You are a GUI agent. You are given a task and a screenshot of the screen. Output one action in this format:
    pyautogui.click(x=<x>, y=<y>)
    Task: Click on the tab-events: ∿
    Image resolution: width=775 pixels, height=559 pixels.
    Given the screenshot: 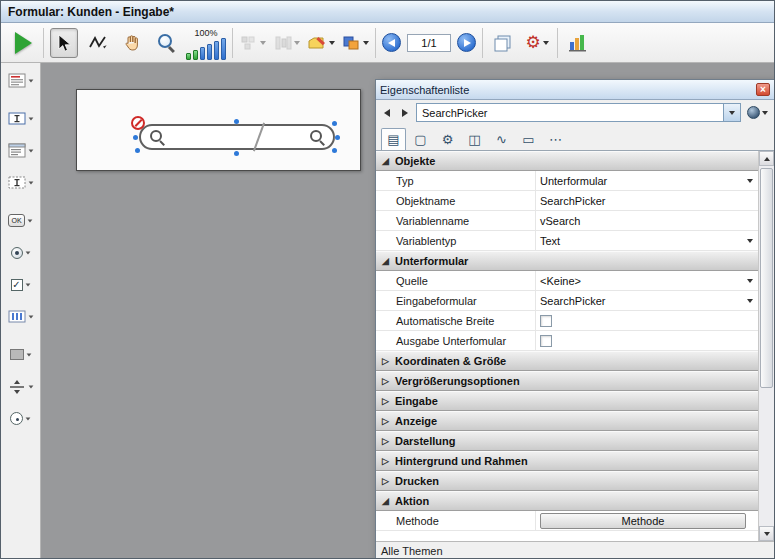 What is the action you would take?
    pyautogui.click(x=502, y=139)
    